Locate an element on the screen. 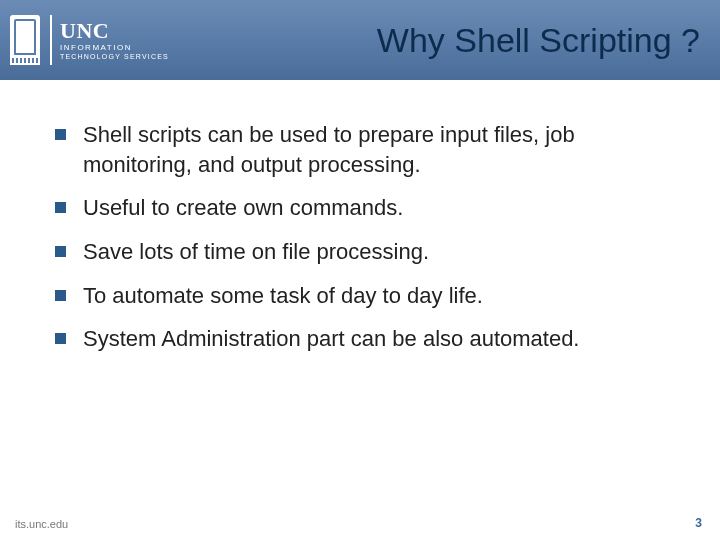  bullet-item: Save lots of time on file processing. is located at coordinates (368, 252).